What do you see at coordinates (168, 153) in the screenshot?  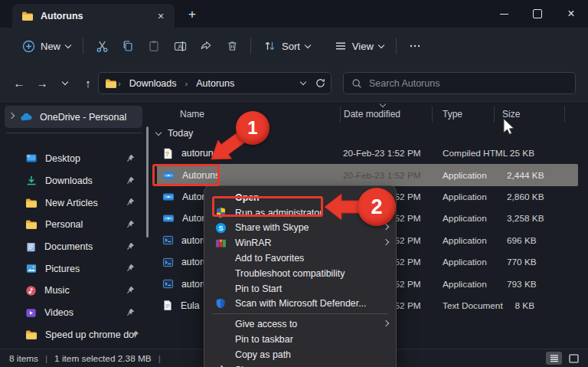 I see `chm-file-icon: ?` at bounding box center [168, 153].